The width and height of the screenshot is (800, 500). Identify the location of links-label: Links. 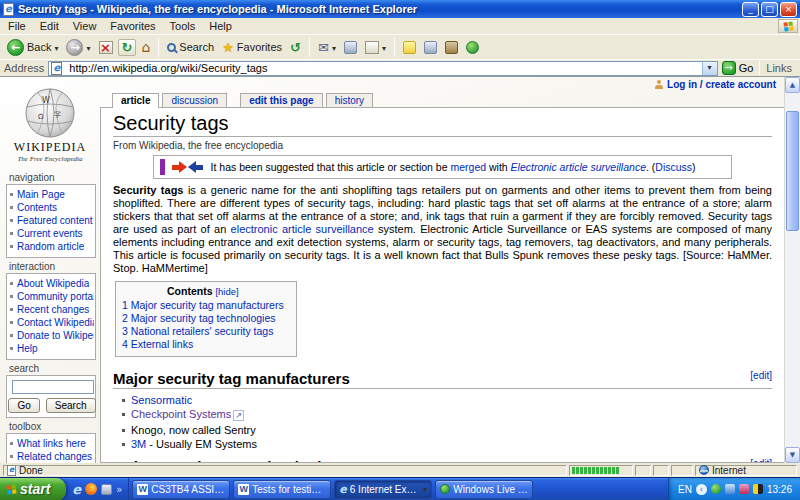
(781, 68).